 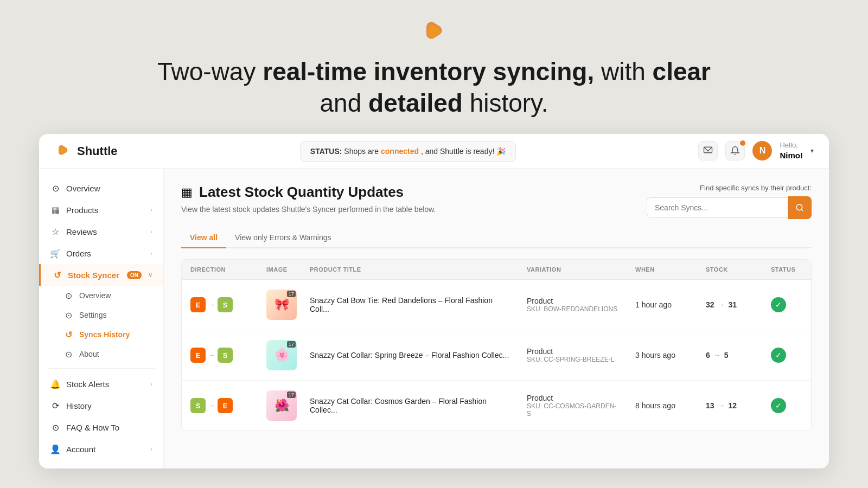 I want to click on hero-tagline: Two-way real-time inventory syncing, wit…, so click(x=434, y=88).